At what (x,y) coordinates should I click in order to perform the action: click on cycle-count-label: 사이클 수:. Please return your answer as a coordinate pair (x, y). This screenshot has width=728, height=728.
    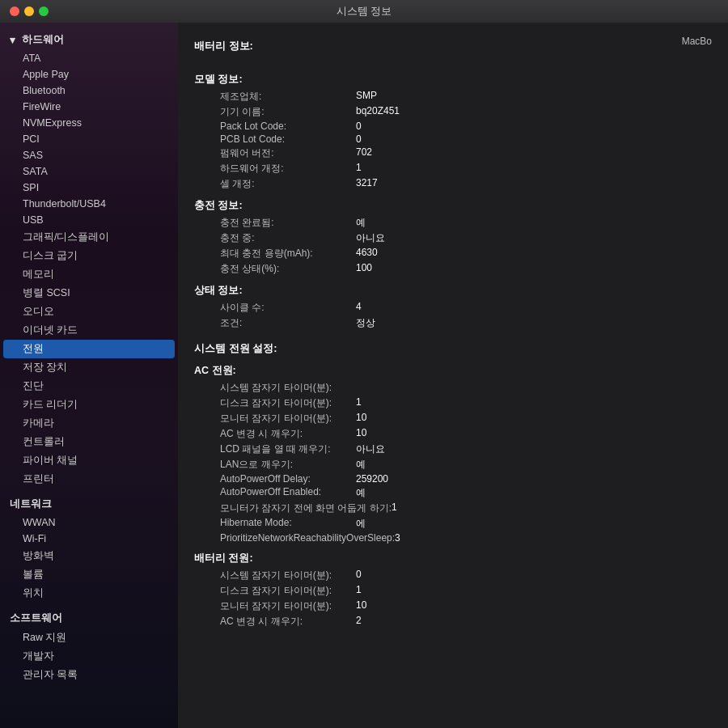
    Looking at the image, I should click on (275, 307).